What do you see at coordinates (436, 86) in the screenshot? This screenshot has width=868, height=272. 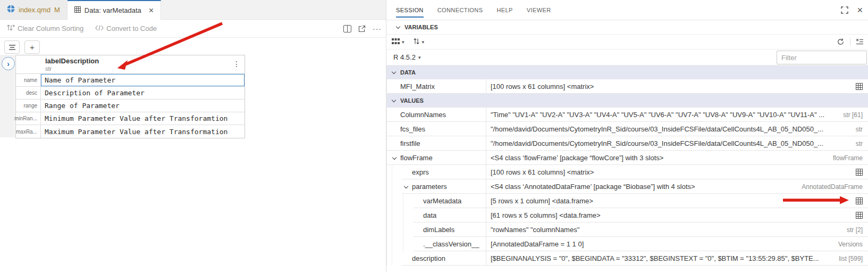 I see `variable-name-cell: MFI_Matrix` at bounding box center [436, 86].